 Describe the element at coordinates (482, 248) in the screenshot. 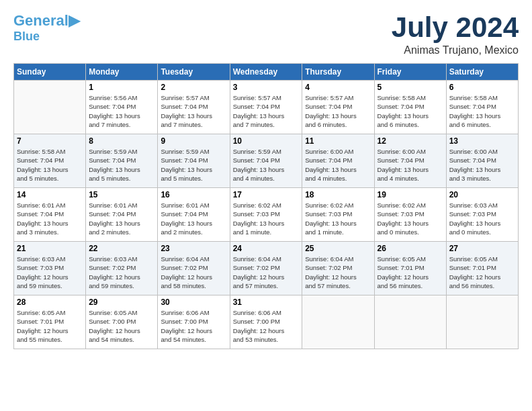

I see `day-number: 27` at that location.